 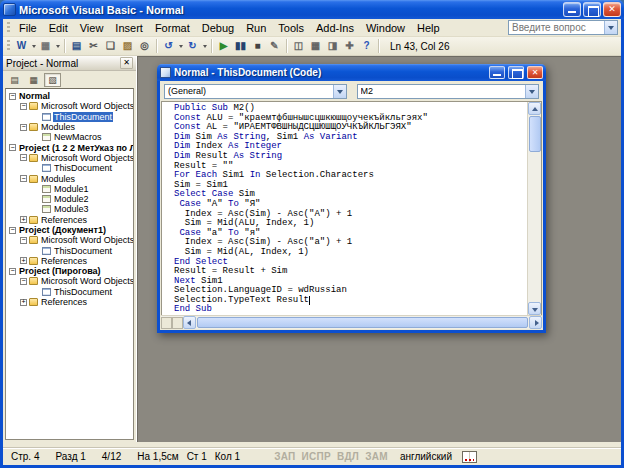 I want to click on vertical-scroll-thumb, so click(x=535, y=134).